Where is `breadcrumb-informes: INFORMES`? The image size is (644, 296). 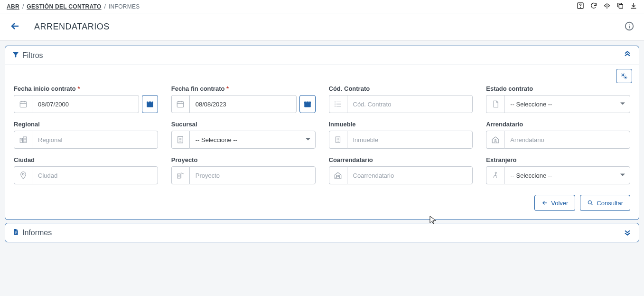
breadcrumb-informes: INFORMES is located at coordinates (124, 7).